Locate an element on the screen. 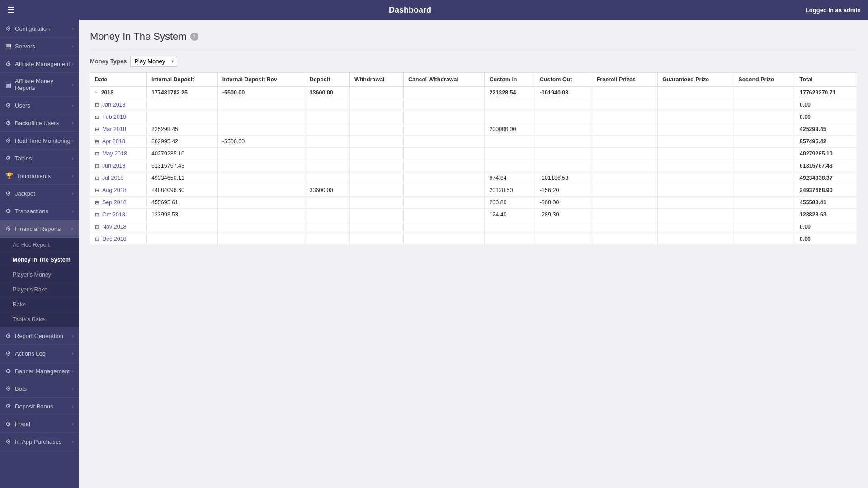 This screenshot has height=488, width=868. sidebar-label-bots: Bots is located at coordinates (21, 389).